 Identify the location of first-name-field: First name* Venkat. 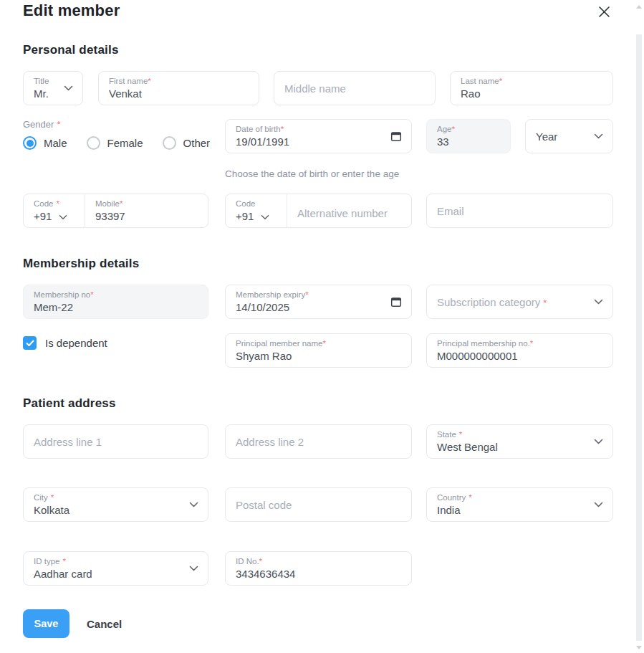
(179, 88).